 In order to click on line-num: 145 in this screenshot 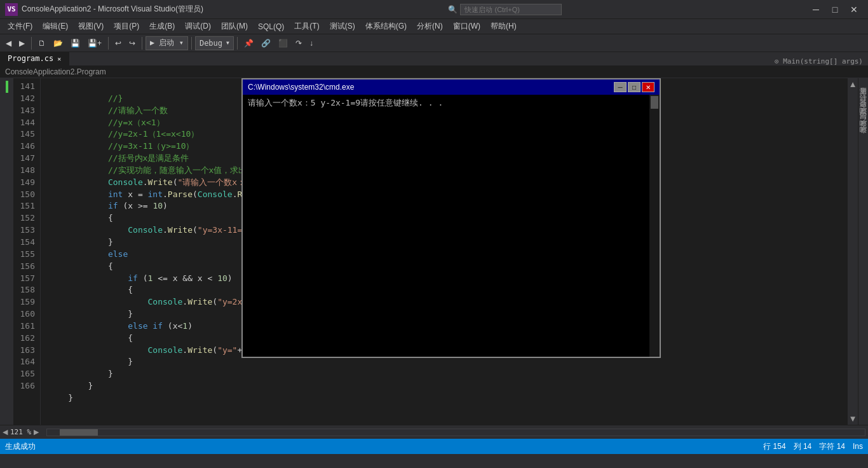, I will do `click(27, 135)`.